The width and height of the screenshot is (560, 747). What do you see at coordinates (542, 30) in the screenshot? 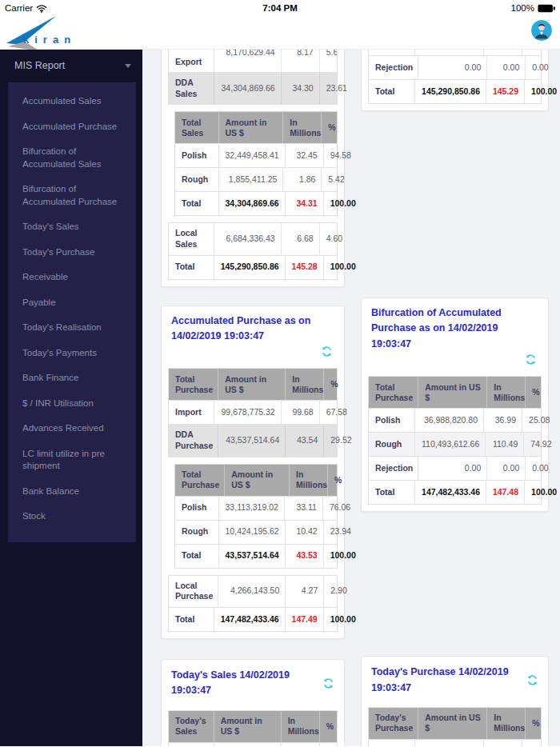
I see `user-avatar` at bounding box center [542, 30].